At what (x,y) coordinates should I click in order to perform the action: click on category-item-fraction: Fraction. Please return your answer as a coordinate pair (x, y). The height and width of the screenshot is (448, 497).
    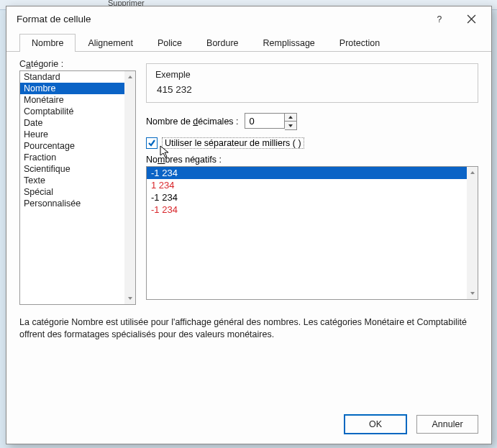
    Looking at the image, I should click on (72, 157).